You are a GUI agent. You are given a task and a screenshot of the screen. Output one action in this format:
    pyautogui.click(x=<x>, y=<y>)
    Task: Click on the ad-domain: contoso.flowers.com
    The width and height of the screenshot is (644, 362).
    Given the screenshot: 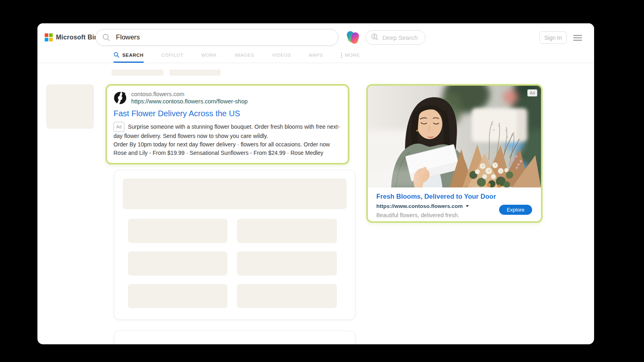 What is the action you would take?
    pyautogui.click(x=189, y=94)
    